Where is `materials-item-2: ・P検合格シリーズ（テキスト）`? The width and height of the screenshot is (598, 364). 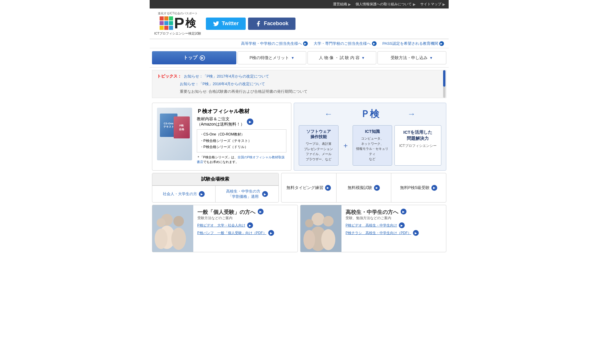
materials-item-2: ・P検合格シリーズ（テキスト） is located at coordinates (242, 141).